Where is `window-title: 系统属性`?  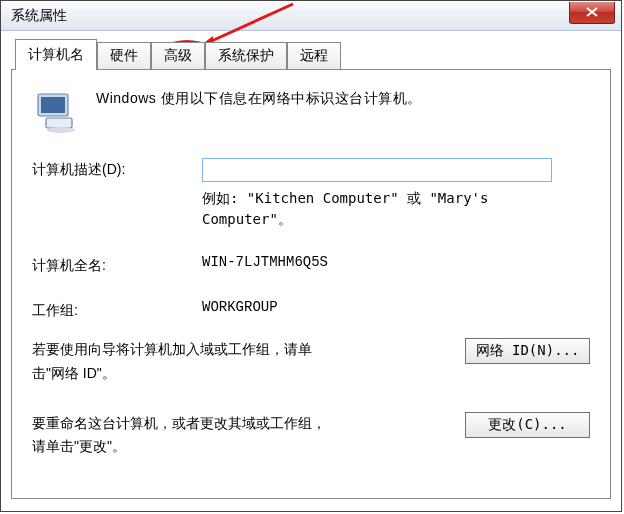 window-title: 系统属性 is located at coordinates (39, 16).